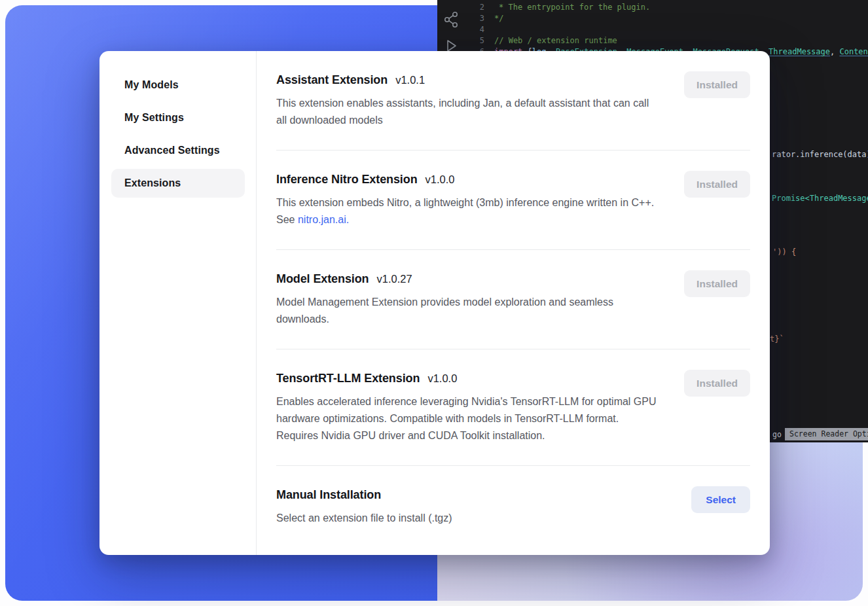  Describe the element at coordinates (484, 507) in the screenshot. I see `extension-info: Manual Installation Select an extension …` at that location.